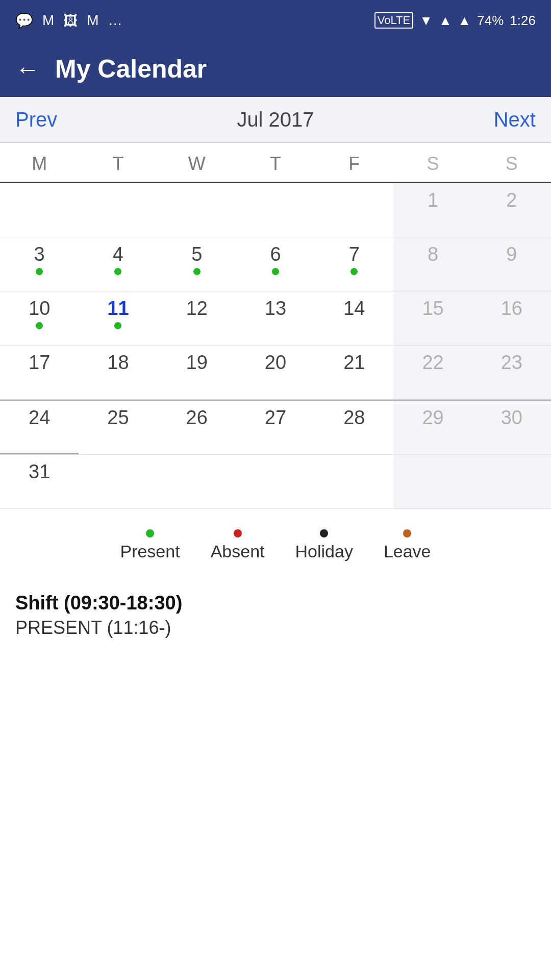 Image resolution: width=551 pixels, height=980 pixels. I want to click on cell-jul-9: 9, so click(512, 264).